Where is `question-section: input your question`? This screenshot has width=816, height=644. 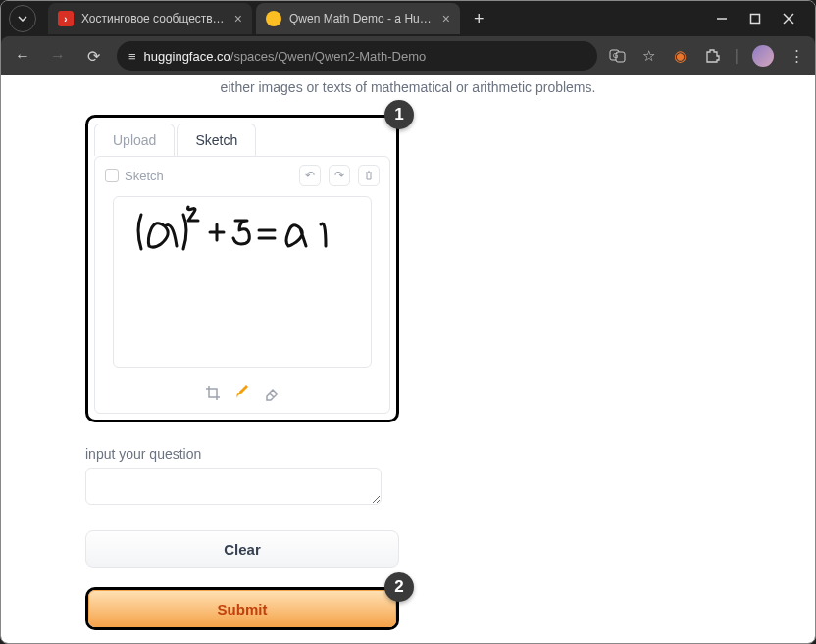
question-section: input your question is located at coordinates (242, 477).